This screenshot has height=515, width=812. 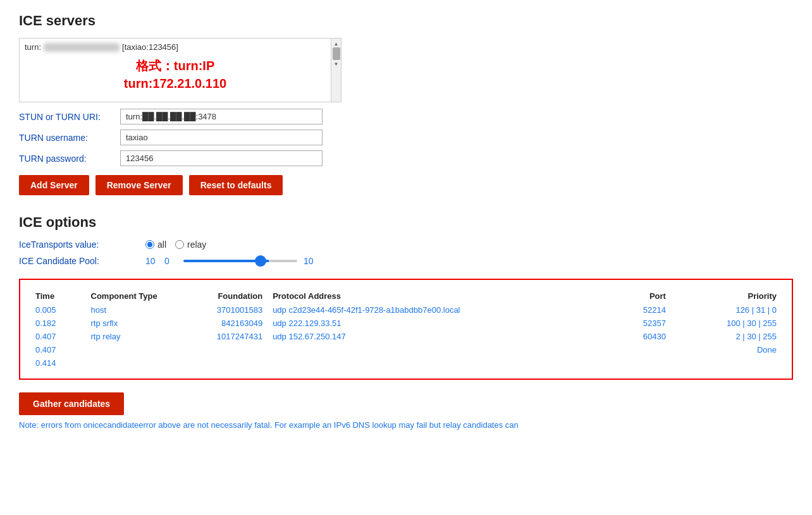 I want to click on header-priority: Priority, so click(x=726, y=296).